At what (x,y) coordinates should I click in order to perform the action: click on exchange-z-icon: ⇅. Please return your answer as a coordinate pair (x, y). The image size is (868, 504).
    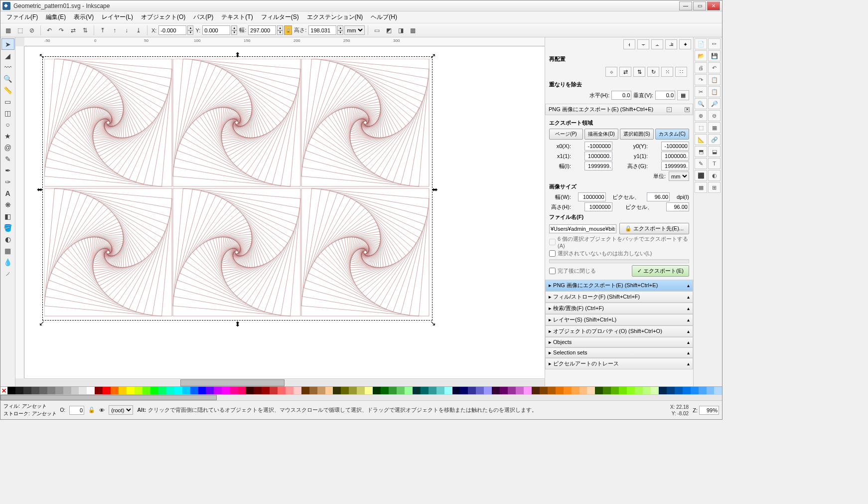
    Looking at the image, I should click on (639, 72).